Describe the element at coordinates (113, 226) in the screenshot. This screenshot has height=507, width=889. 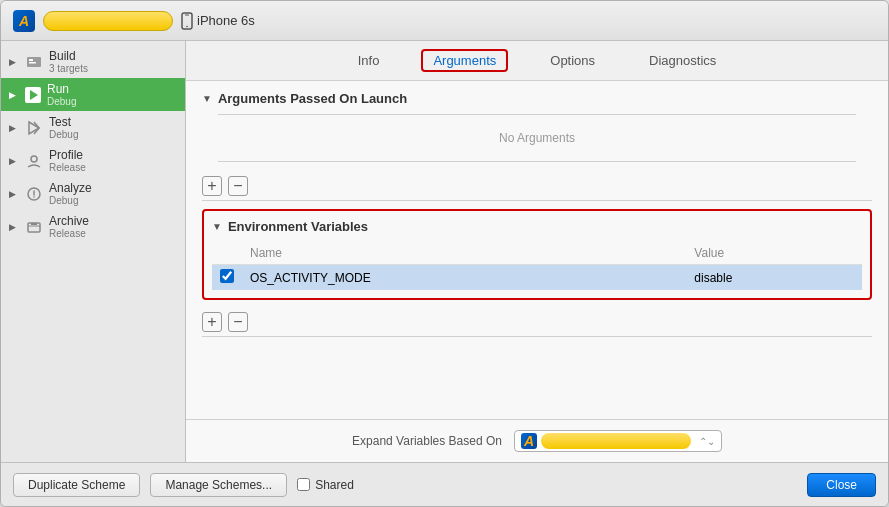
I see `archive-text: Archive Release` at that location.